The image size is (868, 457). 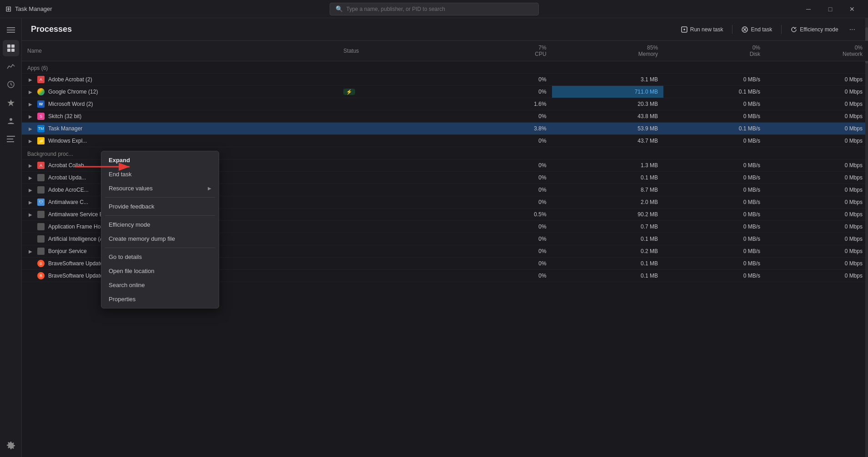 I want to click on memory-cell: 90.2 MB, so click(x=607, y=214).